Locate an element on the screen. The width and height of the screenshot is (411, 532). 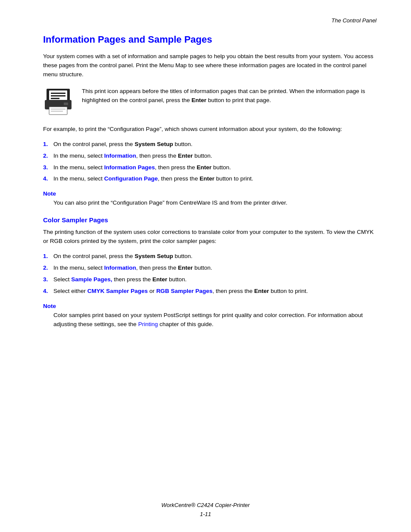
step-1-3: In the menu, select Information Pages, t… is located at coordinates (210, 168).